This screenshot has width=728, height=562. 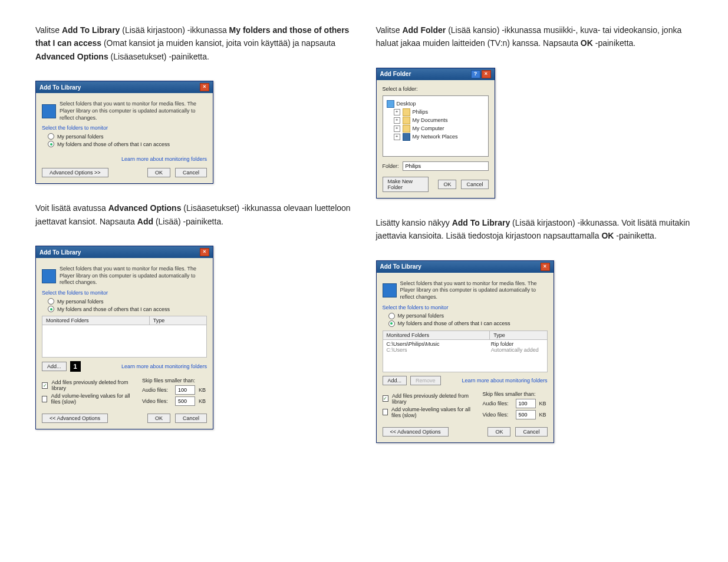 What do you see at coordinates (439, 350) in the screenshot?
I see `cell-path: C:\Users` at bounding box center [439, 350].